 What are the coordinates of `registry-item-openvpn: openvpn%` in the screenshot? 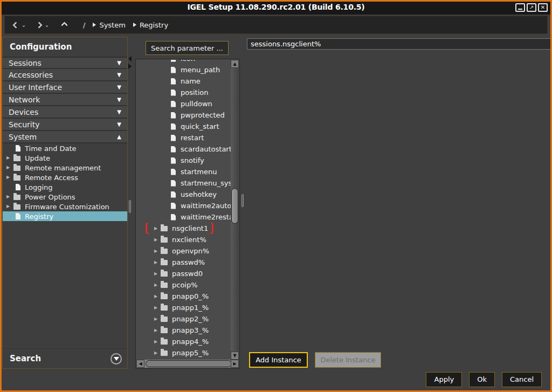 It's located at (183, 251).